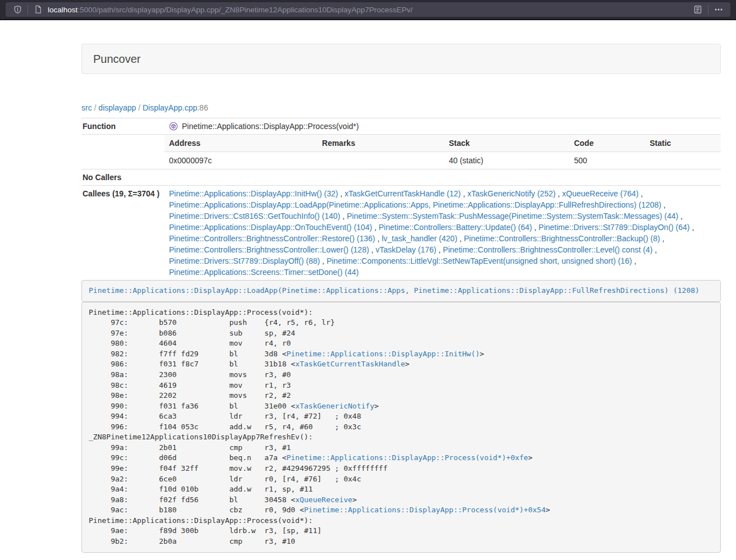  I want to click on no-callers-row: No Callers, so click(401, 177).